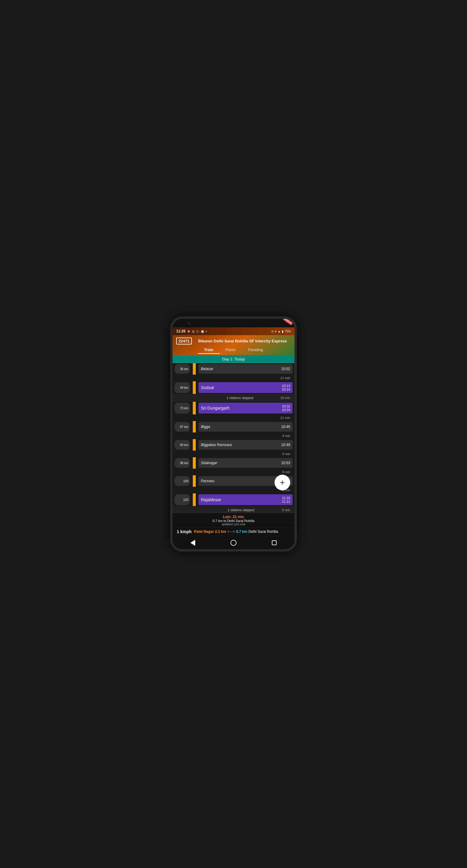 The image size is (467, 868). What do you see at coordinates (241, 532) in the screenshot?
I see `to-km: 0.7 km` at bounding box center [241, 532].